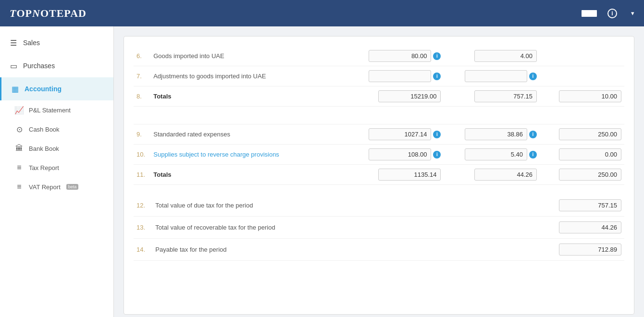 The image size is (644, 317). Describe the element at coordinates (491, 134) in the screenshot. I see `vat-cell: i` at that location.